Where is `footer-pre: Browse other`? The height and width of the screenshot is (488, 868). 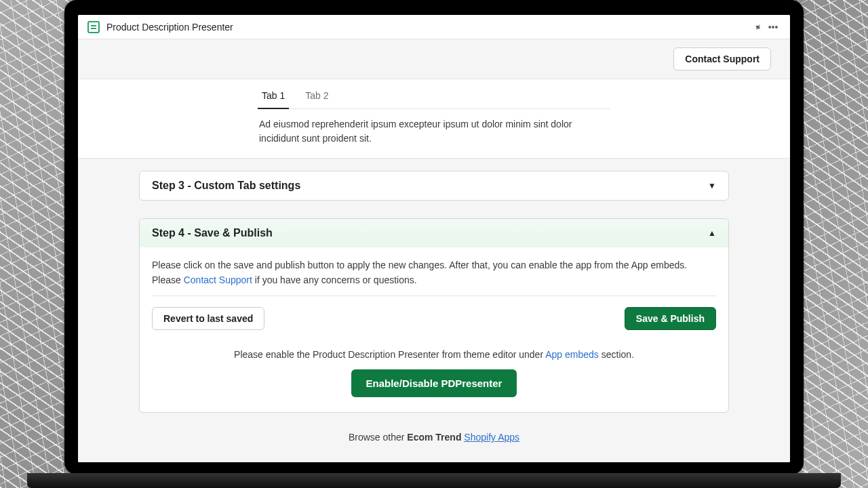
footer-pre: Browse other is located at coordinates (378, 437).